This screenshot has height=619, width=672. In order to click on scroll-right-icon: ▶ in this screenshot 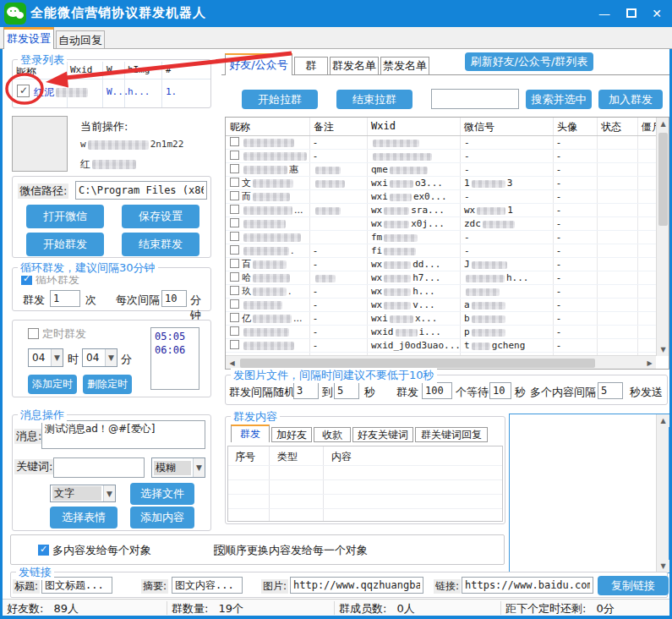, I will do `click(649, 364)`.